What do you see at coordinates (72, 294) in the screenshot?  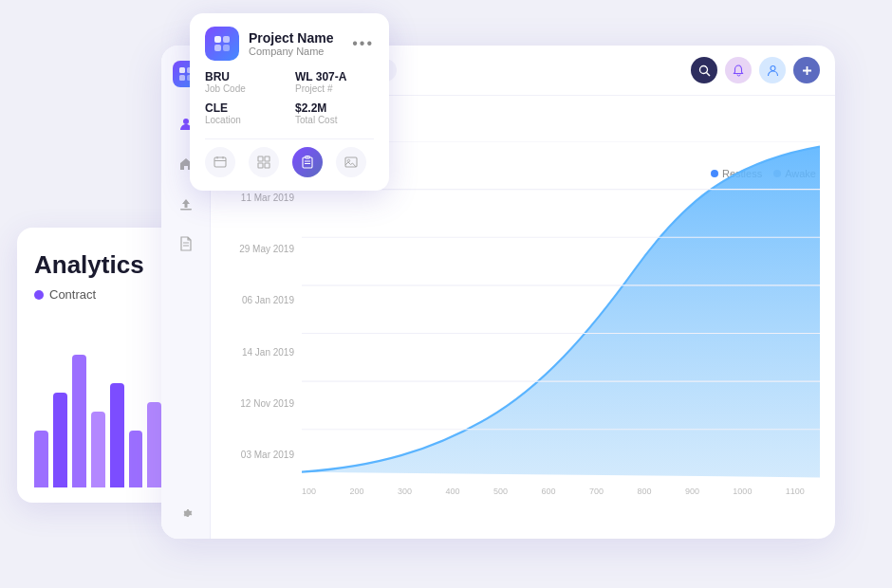 I see `analytics-legend-label: Contract` at bounding box center [72, 294].